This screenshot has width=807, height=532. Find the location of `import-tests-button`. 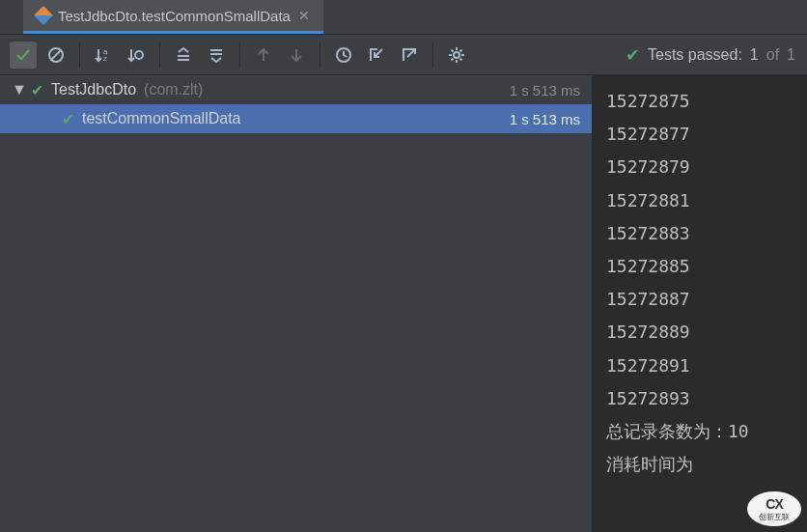

import-tests-button is located at coordinates (376, 55).